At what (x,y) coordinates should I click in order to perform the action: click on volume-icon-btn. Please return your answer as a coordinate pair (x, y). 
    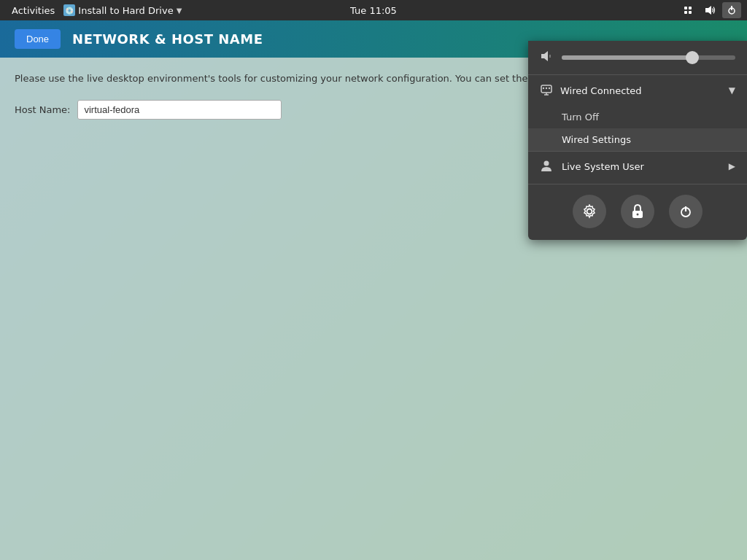
    Looking at the image, I should click on (710, 10).